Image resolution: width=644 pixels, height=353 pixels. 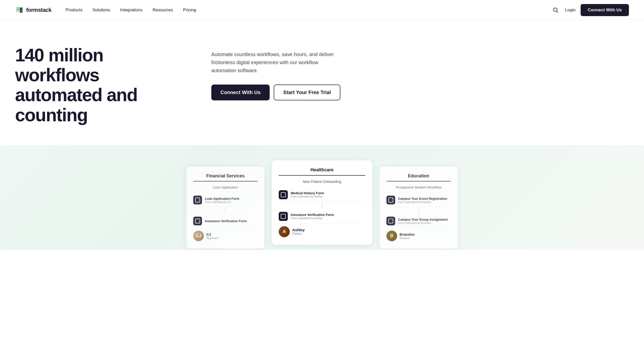 What do you see at coordinates (307, 93) in the screenshot?
I see `start-free-trial-button: Start Your Free Trial` at bounding box center [307, 93].